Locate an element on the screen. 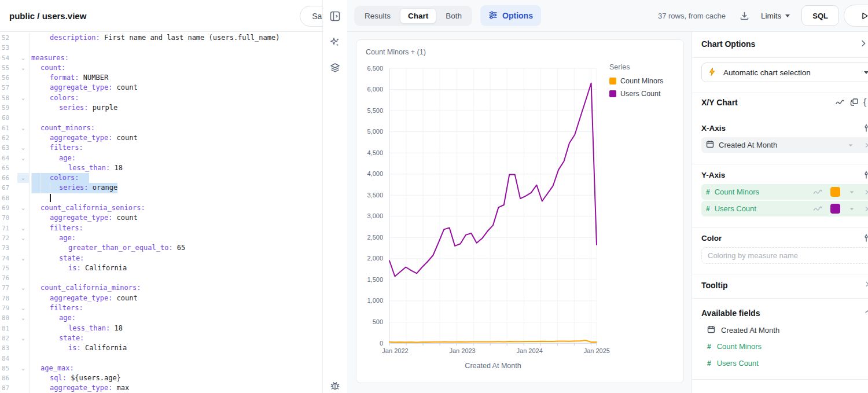 This screenshot has width=868, height=393. chevron-up-icon is located at coordinates (866, 313).